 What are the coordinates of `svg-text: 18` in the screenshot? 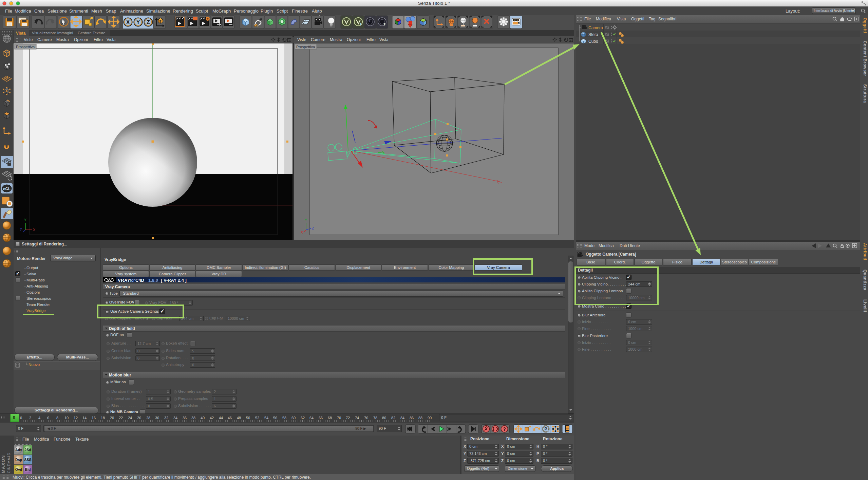 It's located at (103, 418).